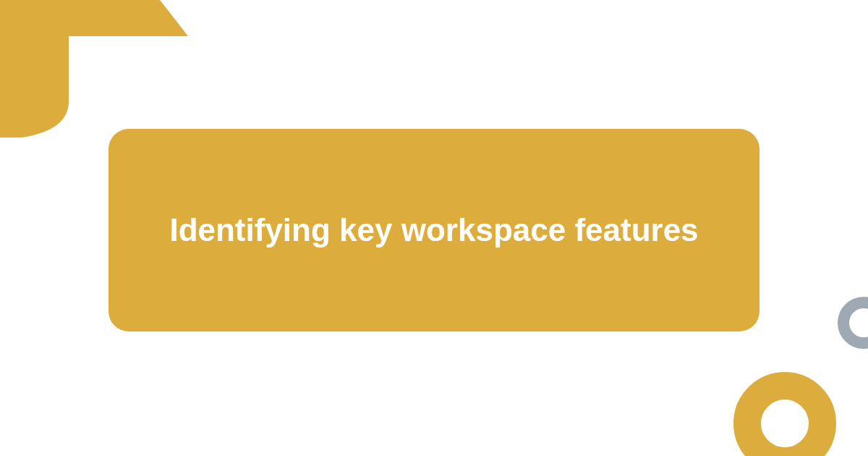  Describe the element at coordinates (94, 72) in the screenshot. I see `corner-decoration-icon` at that location.